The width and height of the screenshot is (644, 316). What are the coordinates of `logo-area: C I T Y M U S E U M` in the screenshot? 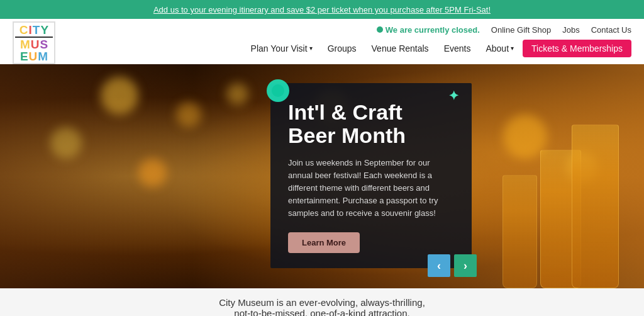 It's located at (34, 43).